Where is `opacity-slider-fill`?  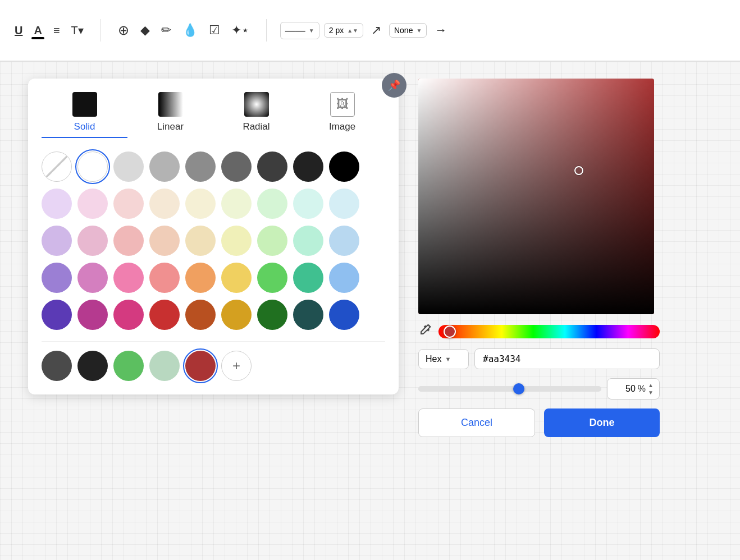
opacity-slider-fill is located at coordinates (468, 389).